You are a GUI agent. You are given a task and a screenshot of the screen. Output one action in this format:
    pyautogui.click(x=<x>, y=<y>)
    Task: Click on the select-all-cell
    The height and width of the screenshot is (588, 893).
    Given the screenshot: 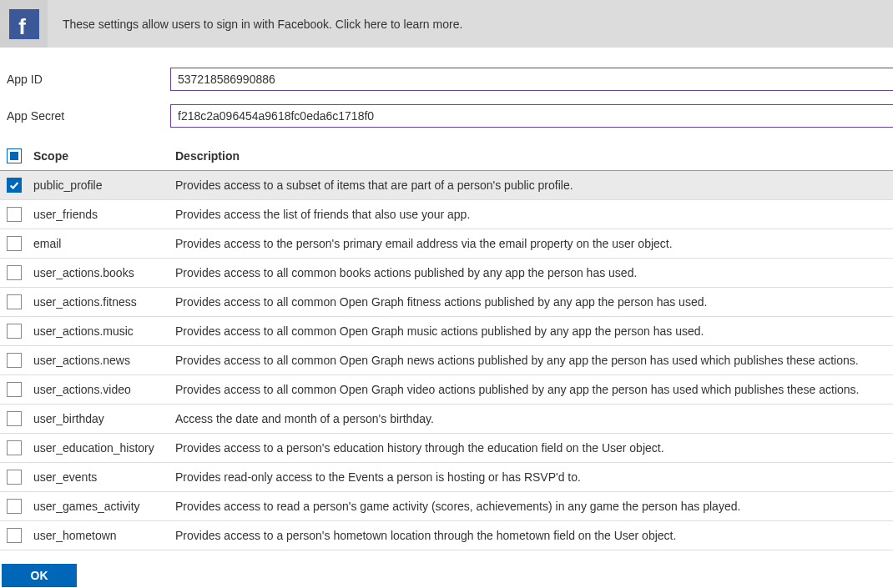 What is the action you would take?
    pyautogui.click(x=20, y=156)
    